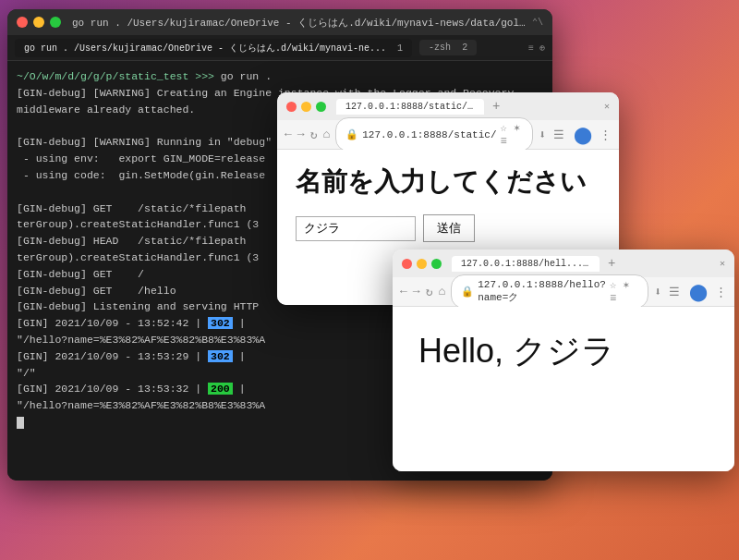  I want to click on browser-avatar-icon: ⬤, so click(583, 135).